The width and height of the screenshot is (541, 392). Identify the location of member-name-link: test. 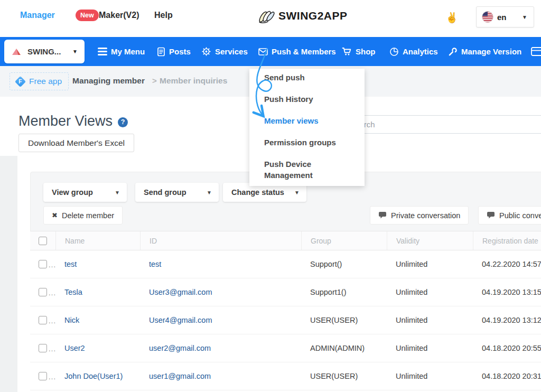
(98, 264).